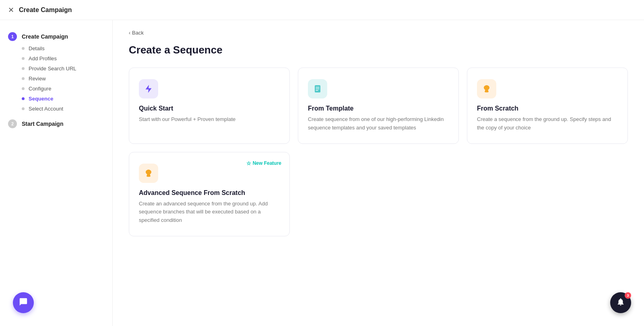 Image resolution: width=644 pixels, height=326 pixels. Describe the element at coordinates (378, 109) in the screenshot. I see `from-template-title: From Template` at that location.